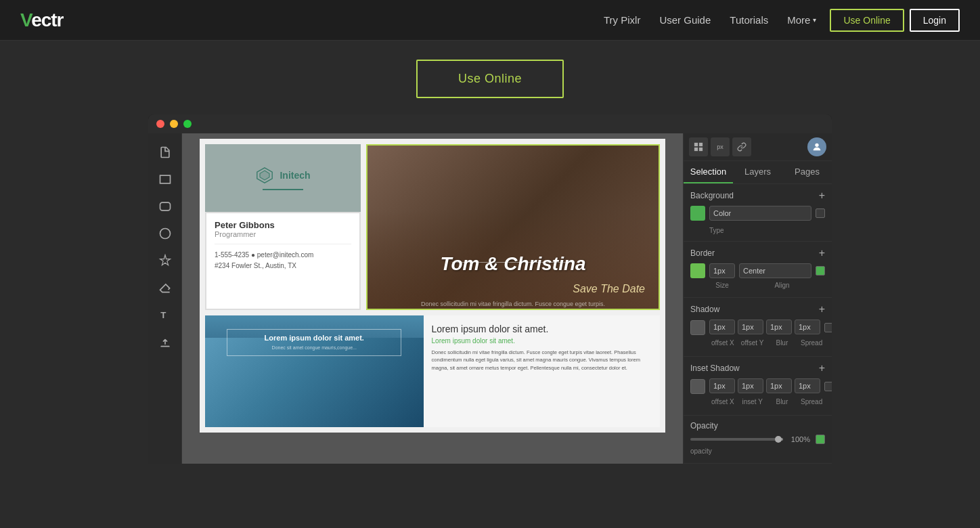  Describe the element at coordinates (761, 213) in the screenshot. I see `background-color-select: Color` at that location.